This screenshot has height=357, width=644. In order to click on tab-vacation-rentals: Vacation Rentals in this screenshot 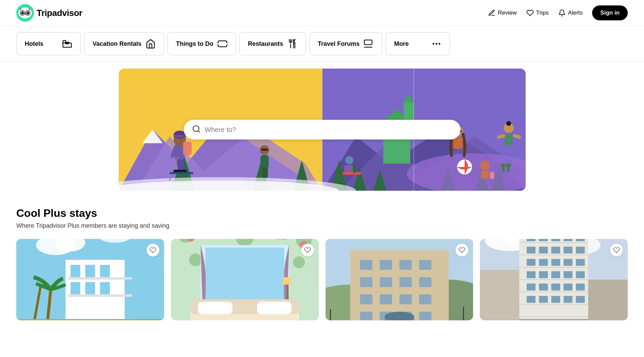, I will do `click(124, 44)`.